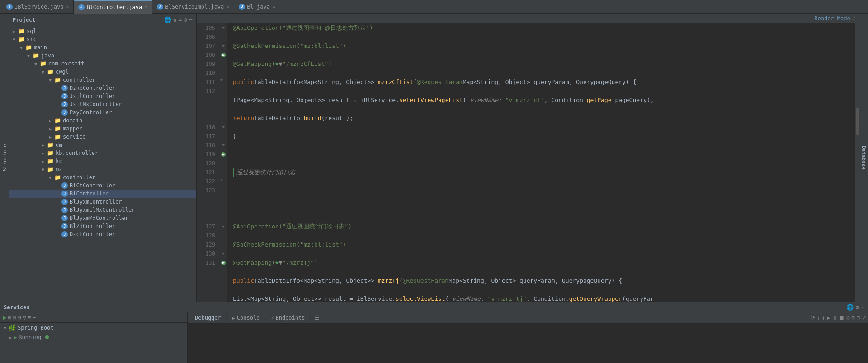 The height and width of the screenshot is (363, 868). Describe the element at coordinates (257, 7) in the screenshot. I see `tab-bl: J Bl.java ✕` at that location.